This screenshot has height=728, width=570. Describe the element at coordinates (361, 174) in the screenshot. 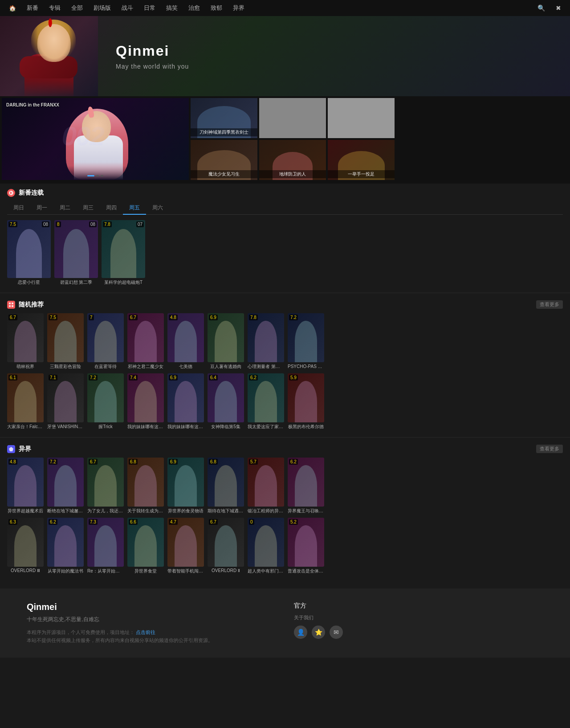

I see `banner-cell-6-label: 一举手一投足` at that location.